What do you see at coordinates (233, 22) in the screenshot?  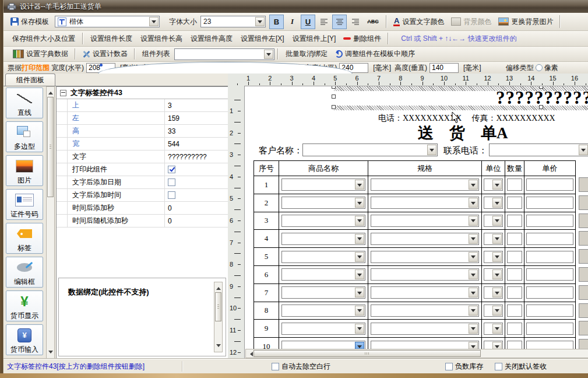 I see `font-size-select: 23` at bounding box center [233, 22].